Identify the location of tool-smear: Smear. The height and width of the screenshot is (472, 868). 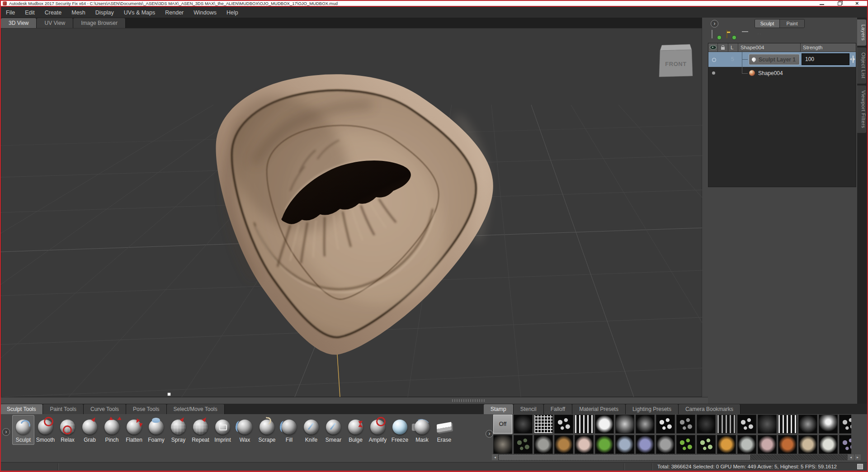
(334, 430).